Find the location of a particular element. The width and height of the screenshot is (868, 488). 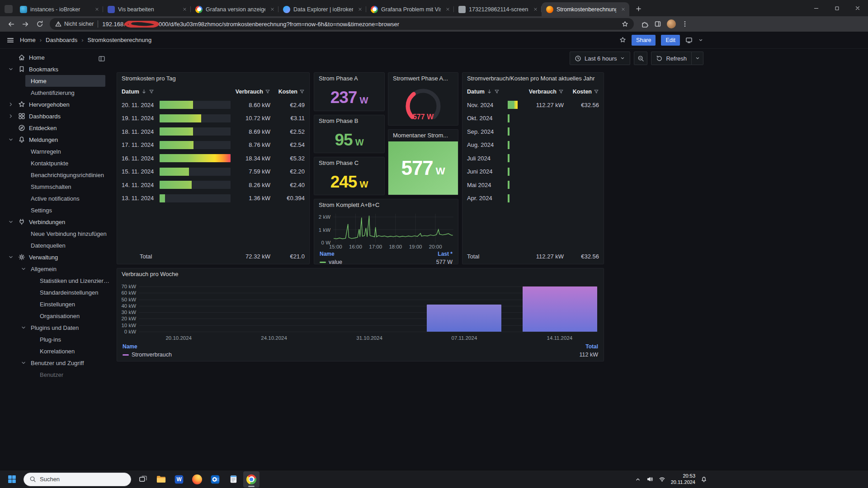

sidebar-item-active-notifications: Active notifications is located at coordinates (55, 198).